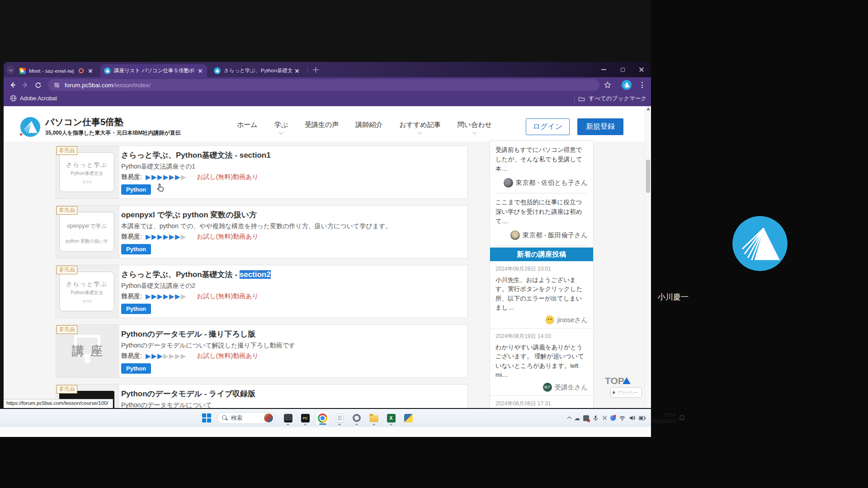 This screenshot has height=488, width=868. I want to click on taskbar-search-box: 検索, so click(246, 418).